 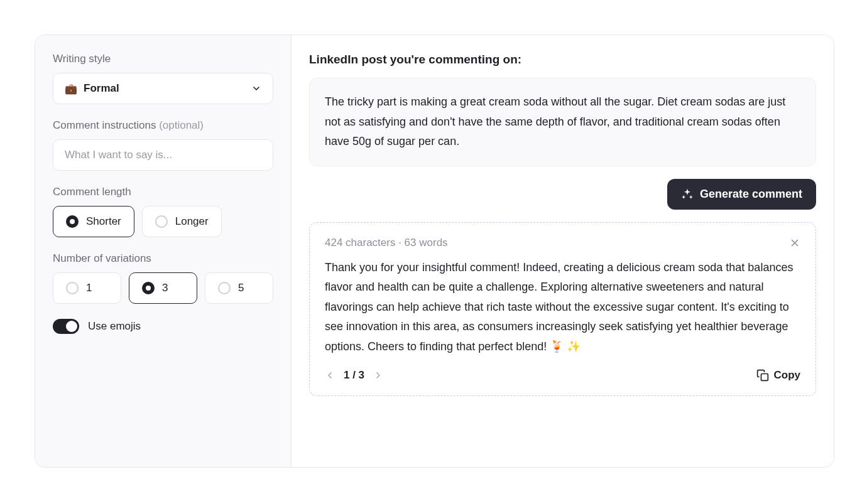 I want to click on pager-prev-button, so click(x=330, y=375).